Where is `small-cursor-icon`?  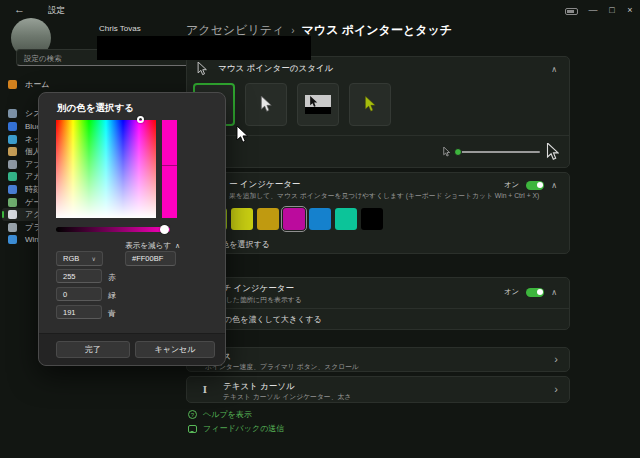 small-cursor-icon is located at coordinates (446, 152).